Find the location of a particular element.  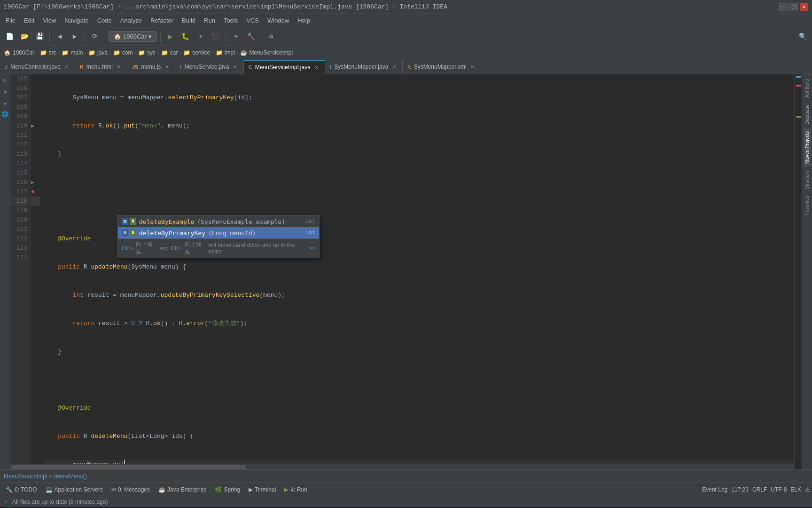

tab-sys-menu-mapper-xml: X SysMenuMapper.xml ✕ is located at coordinates (442, 67).